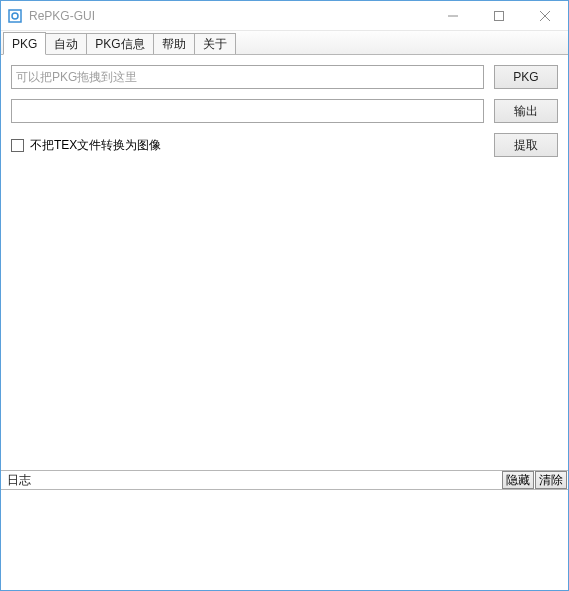 The height and width of the screenshot is (591, 569). I want to click on pkg-browse-button: PKG, so click(526, 77).